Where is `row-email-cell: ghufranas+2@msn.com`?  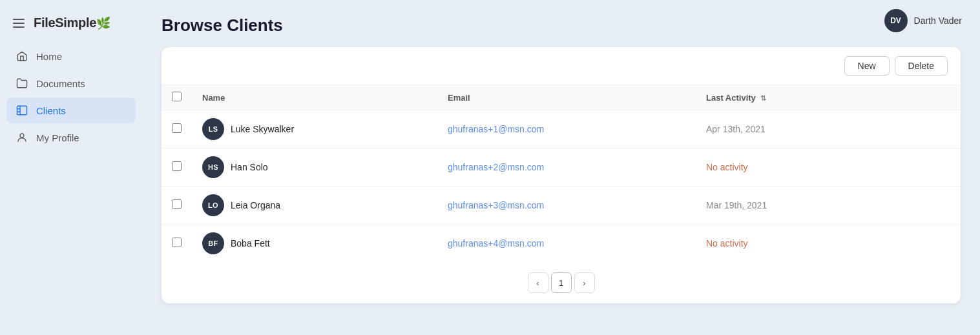 row-email-cell: ghufranas+2@msn.com is located at coordinates (567, 168).